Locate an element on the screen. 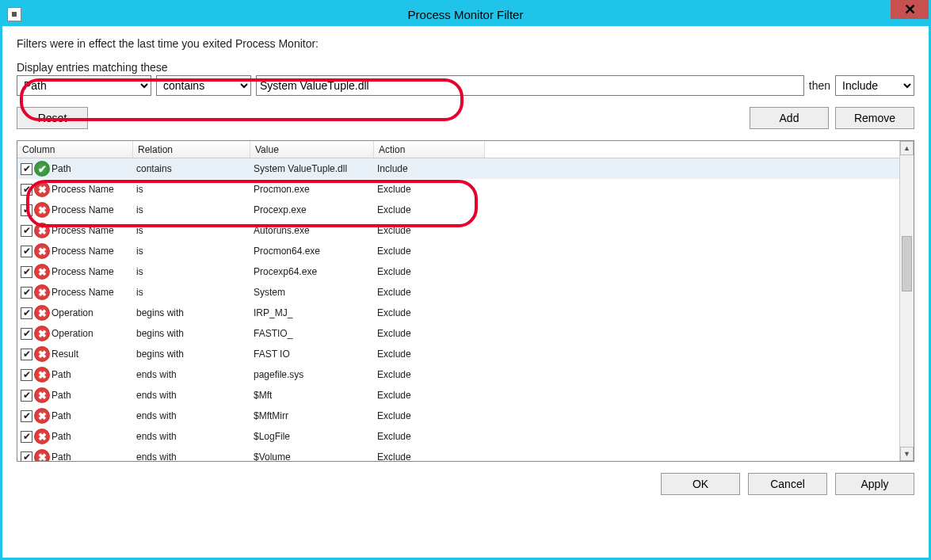  window-title: Process Monitor Filter is located at coordinates (466, 14).